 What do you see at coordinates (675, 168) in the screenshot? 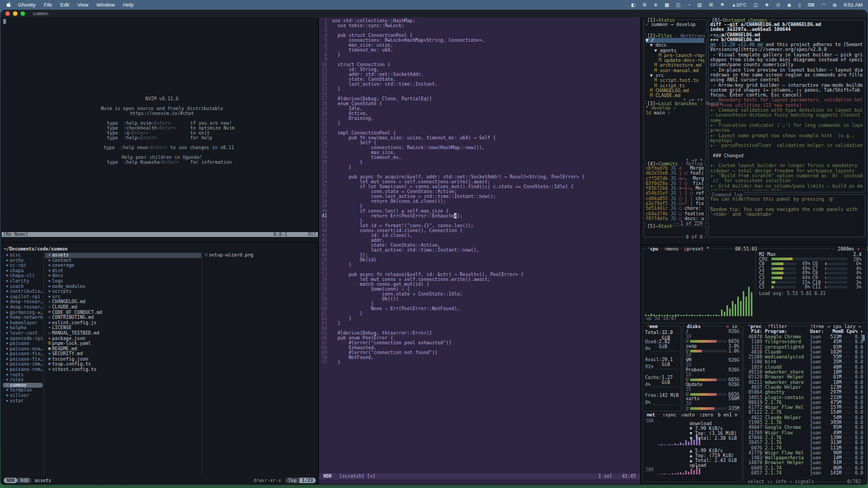
I see `commit-row: c6fdad7b JG ⊙ Merge branch` at bounding box center [675, 168].